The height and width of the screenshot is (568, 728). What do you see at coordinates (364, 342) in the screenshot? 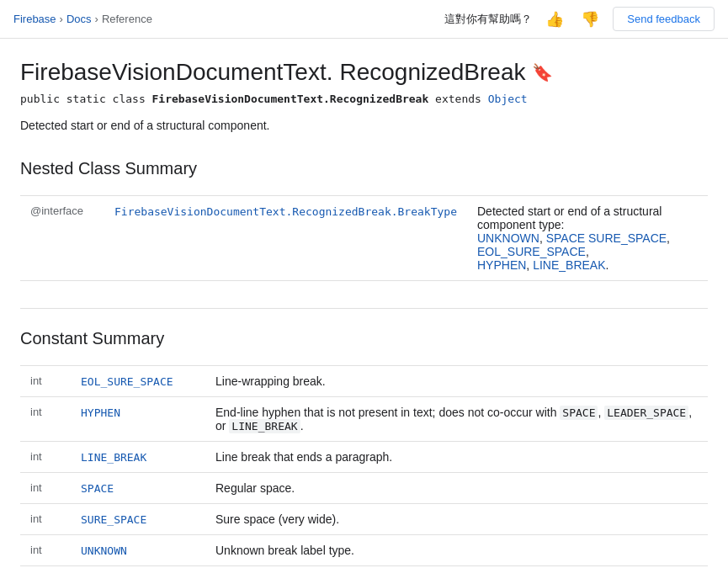
I see `constant-summary-header: Constant Summary` at bounding box center [364, 342].